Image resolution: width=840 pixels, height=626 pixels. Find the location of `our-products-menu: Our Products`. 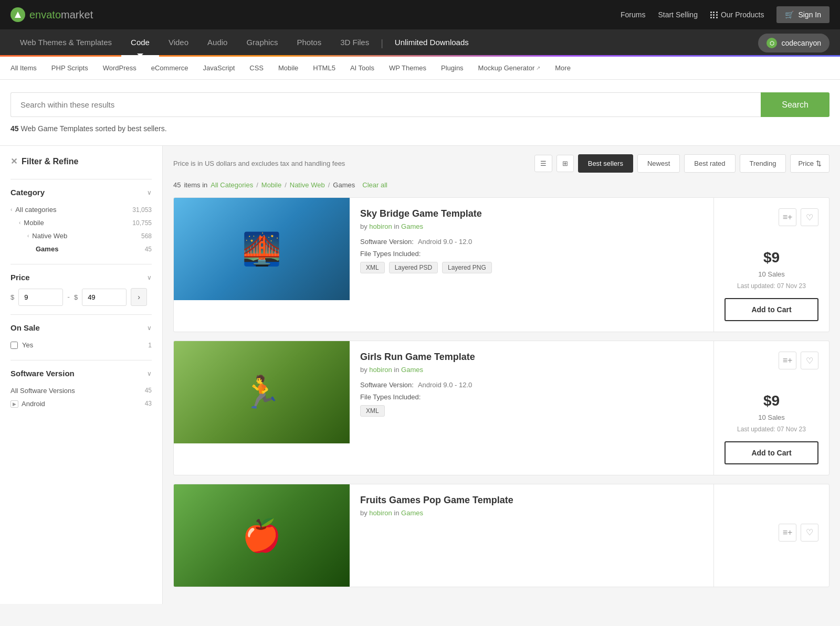

our-products-menu: Our Products is located at coordinates (737, 15).